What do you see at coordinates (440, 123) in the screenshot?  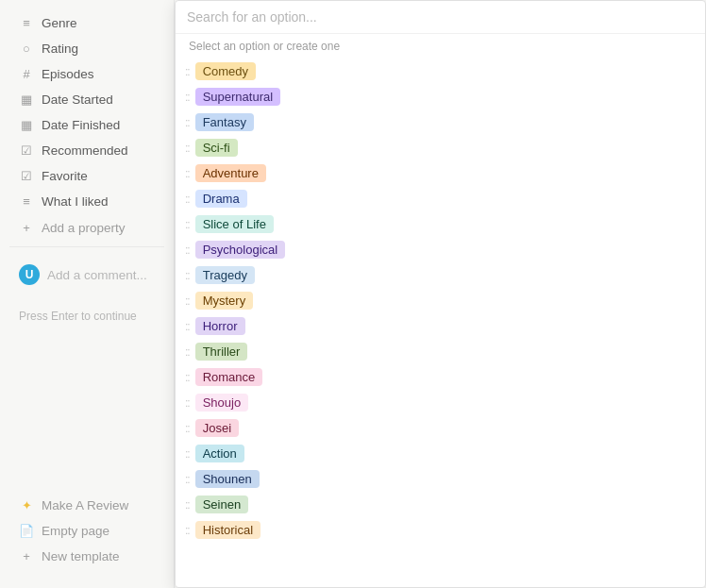 I see `option-fantasy: :: Fantasy` at bounding box center [440, 123].